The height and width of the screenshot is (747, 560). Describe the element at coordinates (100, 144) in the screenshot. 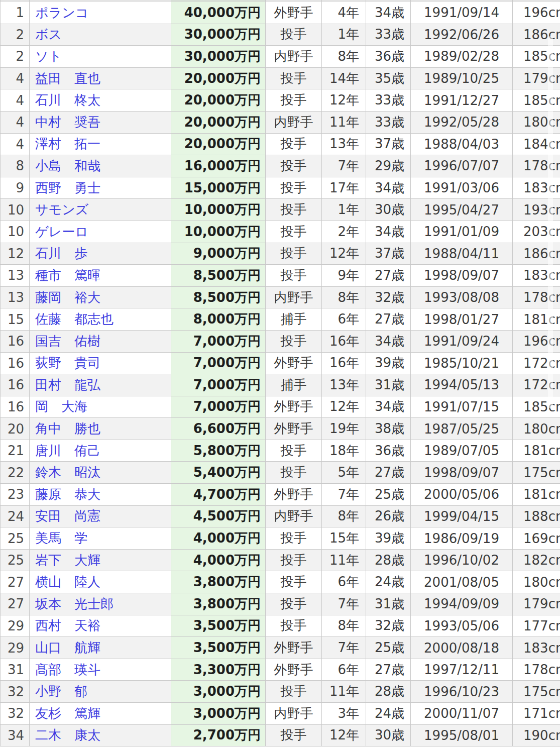

I see `player-name-cell: 澤村 拓一` at that location.